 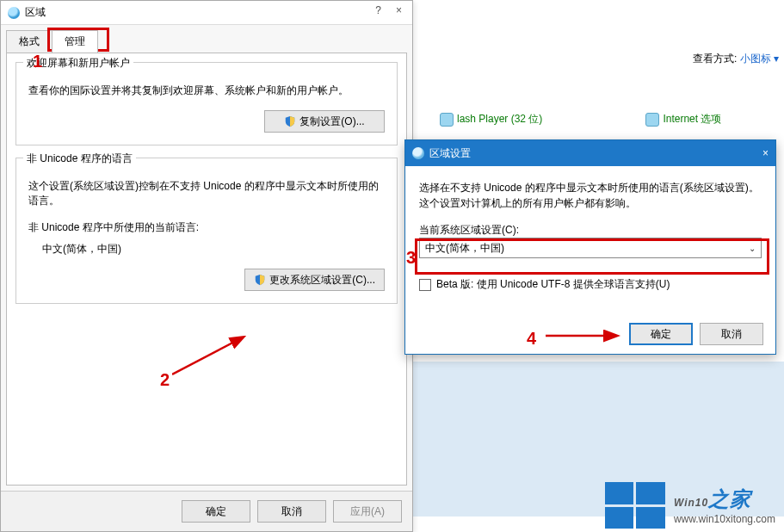 I want to click on link-flash-player: lash Player (32 位), so click(x=491, y=119).